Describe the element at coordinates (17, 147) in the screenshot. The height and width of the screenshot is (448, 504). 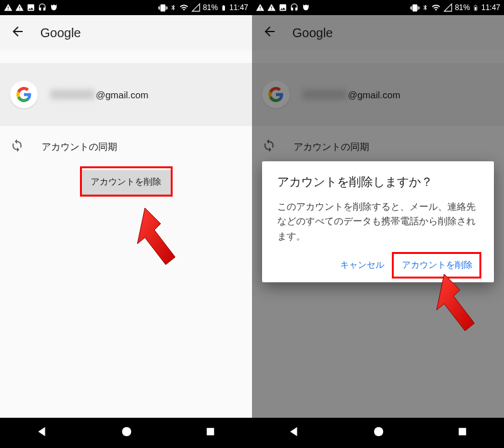
I see `sync-icon` at that location.